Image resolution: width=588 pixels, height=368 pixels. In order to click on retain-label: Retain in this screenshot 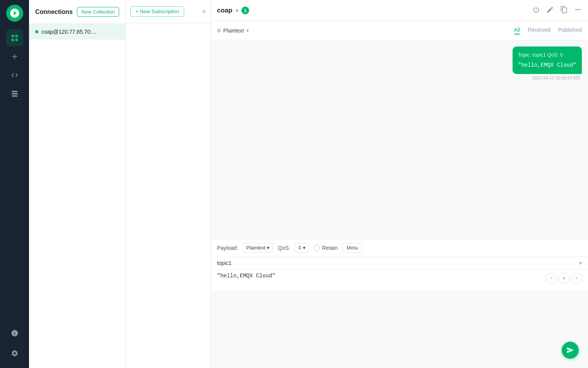, I will do `click(330, 248)`.